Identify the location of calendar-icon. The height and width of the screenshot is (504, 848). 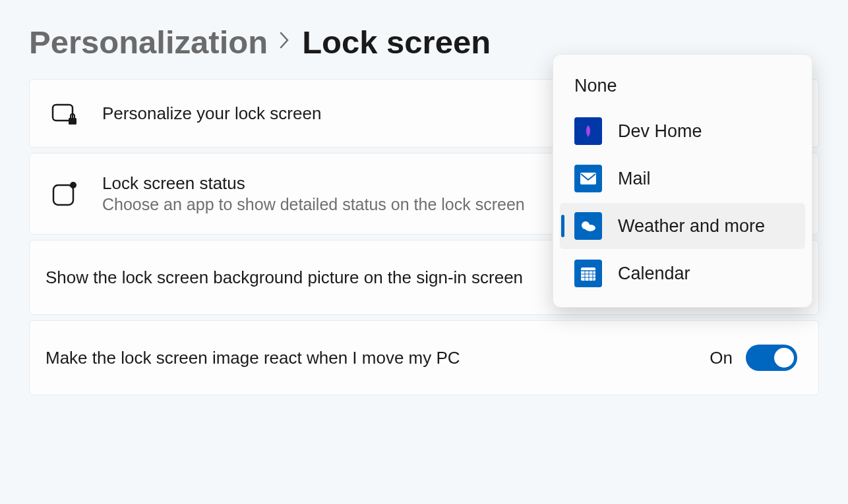
(588, 273).